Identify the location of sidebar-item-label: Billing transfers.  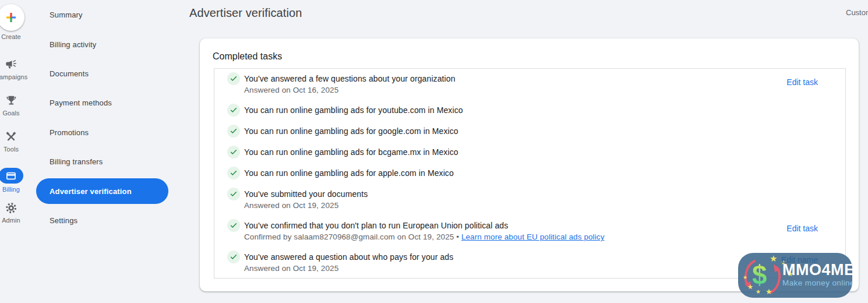
(76, 162).